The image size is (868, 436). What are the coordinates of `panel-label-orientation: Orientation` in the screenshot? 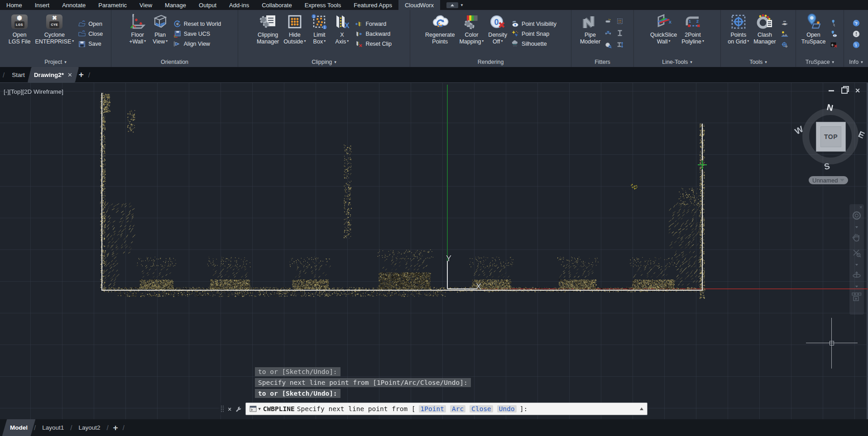 It's located at (175, 62).